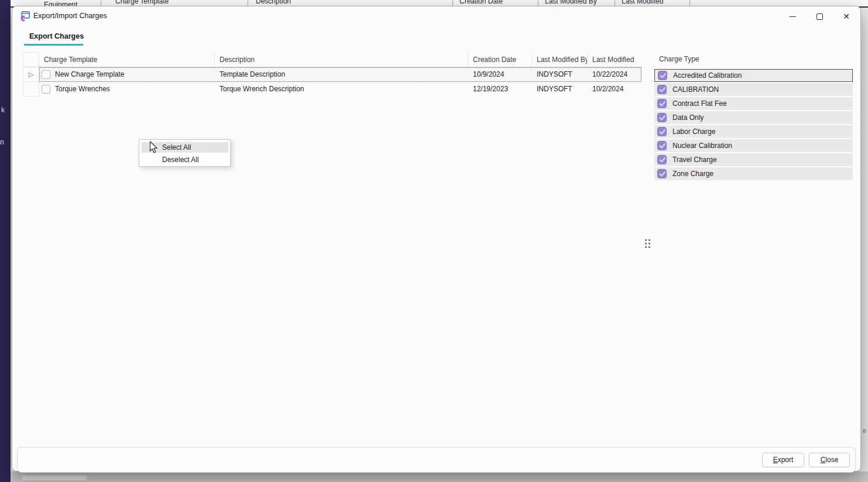 The height and width of the screenshot is (482, 868). Describe the element at coordinates (754, 125) in the screenshot. I see `charge-type-list: Accredited Calibration CALIBRATION Contr…` at that location.